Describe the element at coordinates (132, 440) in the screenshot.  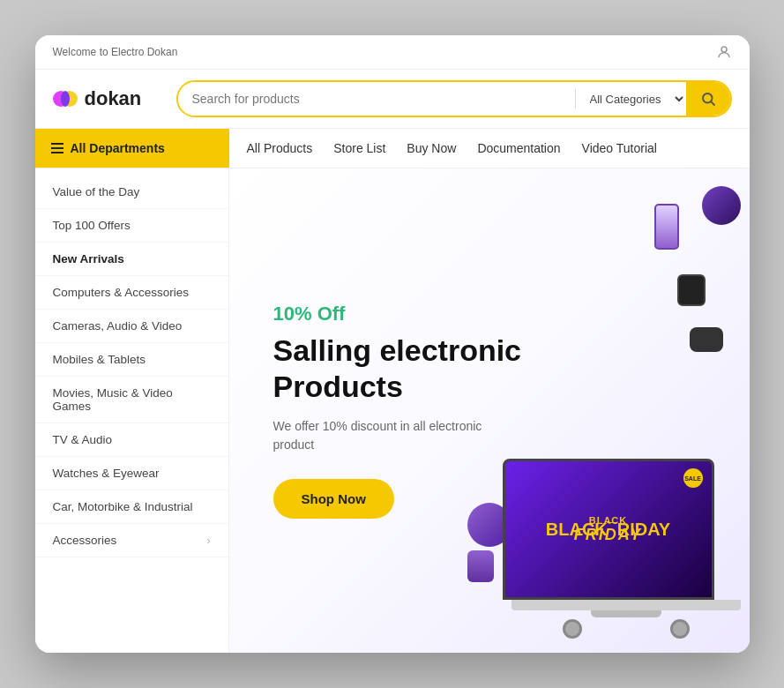
I see `sidebar-item-tv-audio: TV & Audio` at that location.